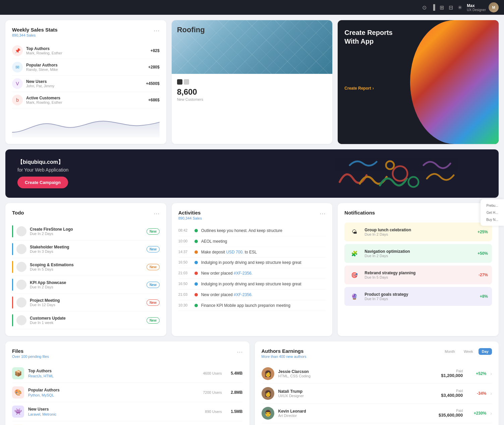 The width and height of the screenshot is (504, 425). What do you see at coordinates (252, 274) in the screenshot?
I see `activity-row: 21:03 New order placed #XF-2356.` at bounding box center [252, 274].